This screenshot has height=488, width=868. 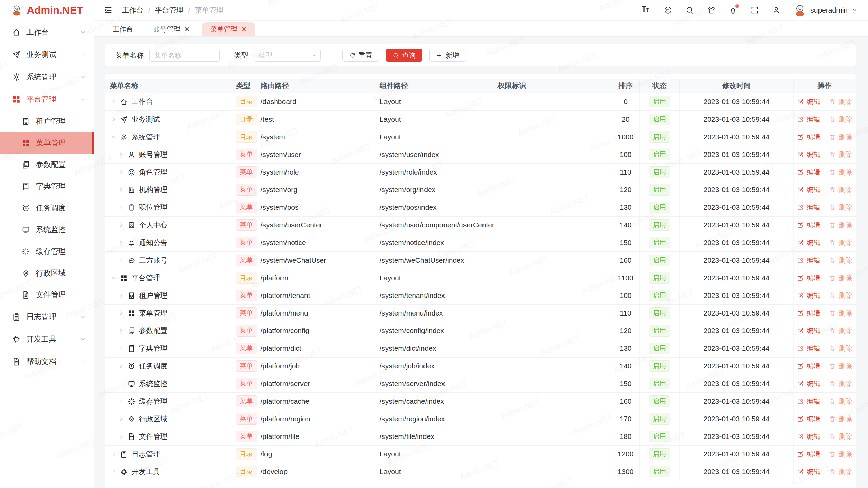 What do you see at coordinates (690, 10) in the screenshot?
I see `search-icon` at bounding box center [690, 10].